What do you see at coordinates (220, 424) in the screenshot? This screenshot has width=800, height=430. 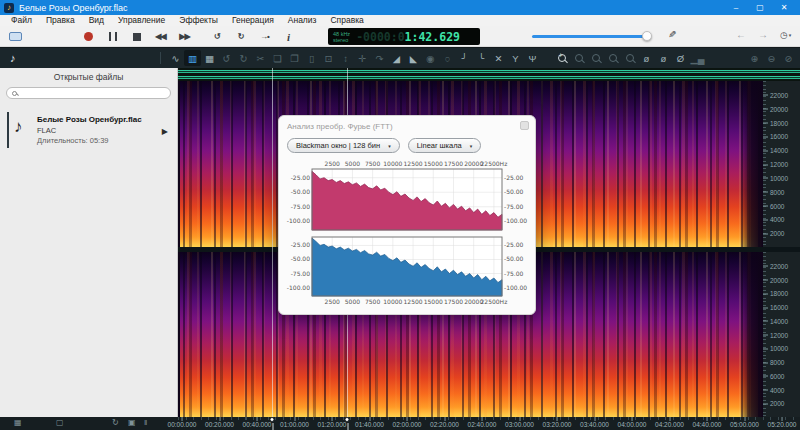 I see `time-label: 00:20.000` at bounding box center [220, 424].